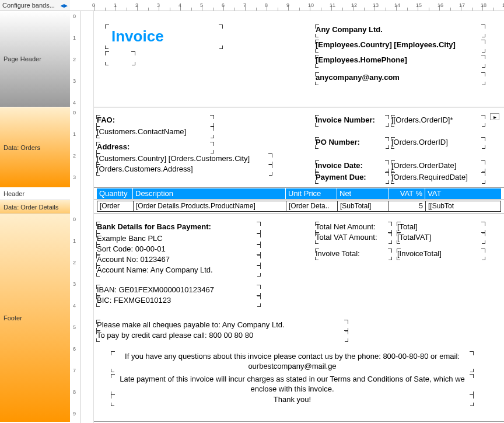  I want to click on bank-line2: Sort Code: 00-00-01, so click(178, 250).